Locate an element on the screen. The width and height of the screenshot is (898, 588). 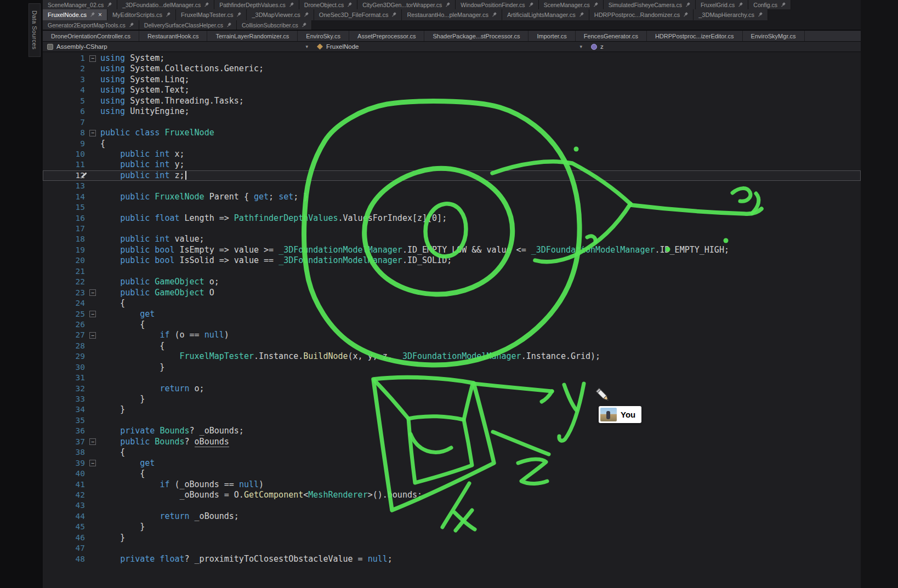
editor-tab-3dmaphierarchy-cs: _3DMapHierarchy.cs is located at coordinates (731, 15).